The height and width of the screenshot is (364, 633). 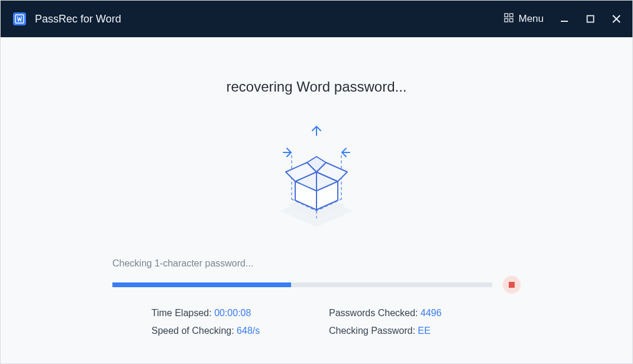 What do you see at coordinates (240, 322) in the screenshot?
I see `stats-col-left: Time Elapsed: 00:00:08 Speed of Checking…` at bounding box center [240, 322].